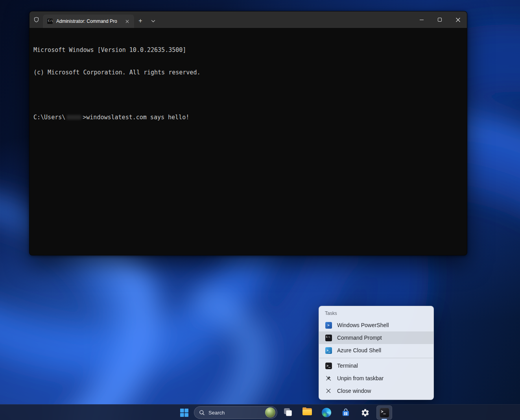 The width and height of the screenshot is (520, 420). I want to click on prompt-message: >windowslatest.com says hello!, so click(136, 117).